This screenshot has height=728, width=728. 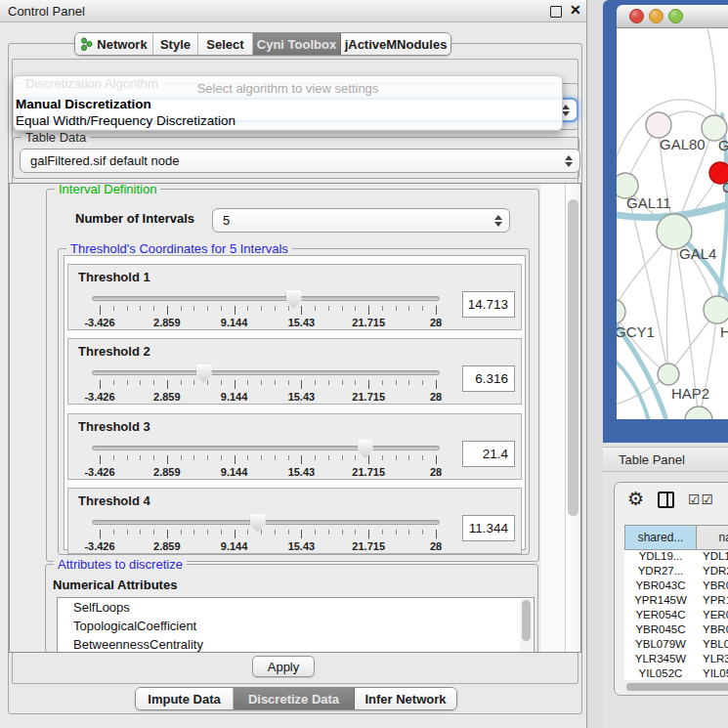 What do you see at coordinates (100, 397) in the screenshot?
I see `tick-label: -3.426` at bounding box center [100, 397].